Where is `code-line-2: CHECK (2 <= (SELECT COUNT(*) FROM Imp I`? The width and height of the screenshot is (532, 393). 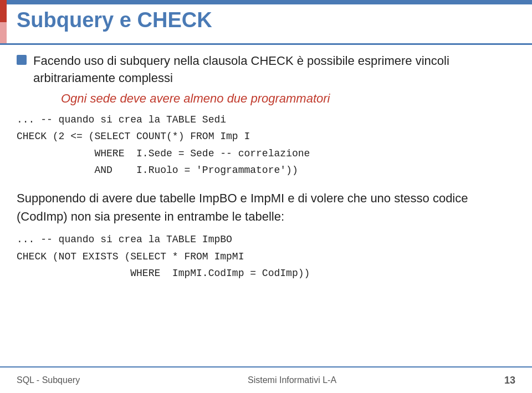
code-line-2: CHECK (2 <= (SELECT COUNT(*) FROM Imp I is located at coordinates (266, 136).